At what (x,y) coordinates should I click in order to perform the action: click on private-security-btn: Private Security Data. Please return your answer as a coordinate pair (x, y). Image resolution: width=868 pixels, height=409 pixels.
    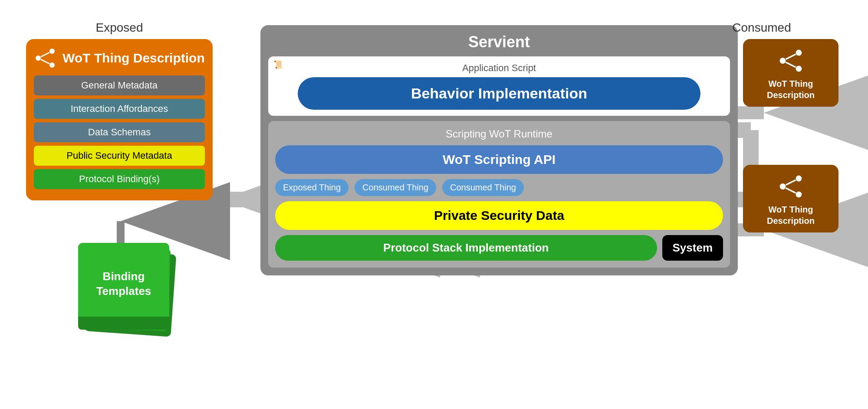
    Looking at the image, I should click on (499, 216).